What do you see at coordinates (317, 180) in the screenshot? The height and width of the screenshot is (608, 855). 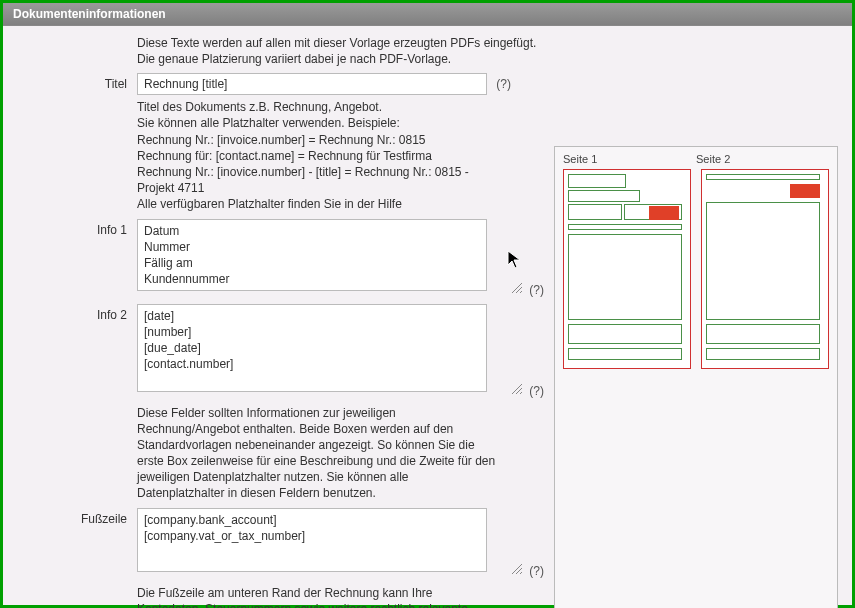 I see `help-title-line: Rechnung Nr.: [inovice.number] - [title]…` at bounding box center [317, 180].